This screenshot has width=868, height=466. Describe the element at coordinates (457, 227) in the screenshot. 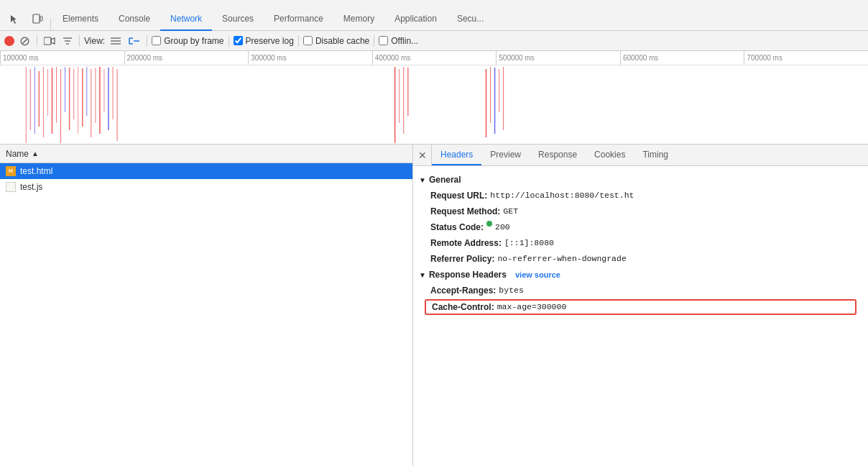

I see `status-code-key: Status Code:` at that location.